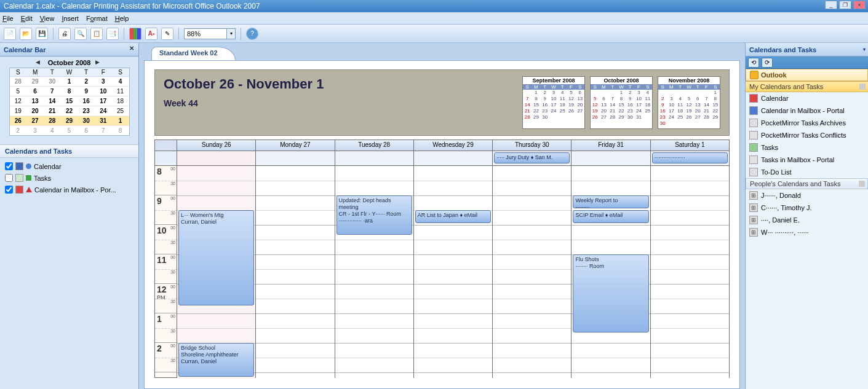  What do you see at coordinates (231, 34) in the screenshot?
I see `zoom-dropdown-icon: ▾` at bounding box center [231, 34].